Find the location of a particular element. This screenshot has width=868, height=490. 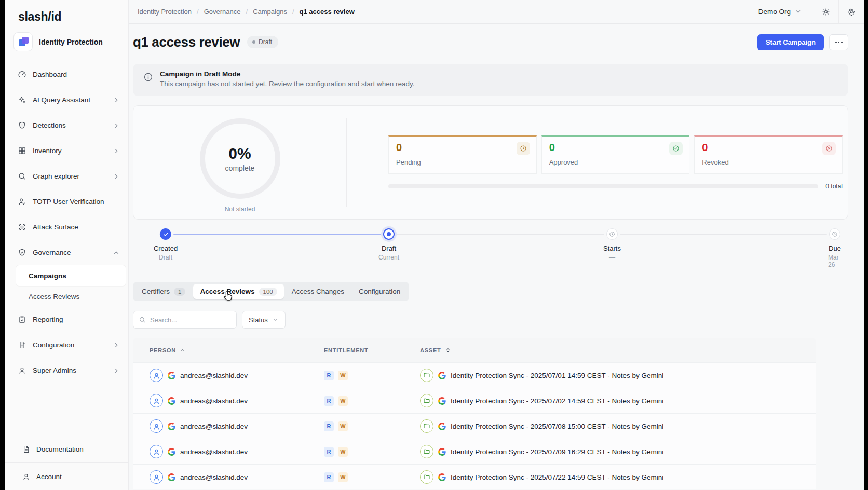

org-switcher: Demo Org is located at coordinates (780, 11).